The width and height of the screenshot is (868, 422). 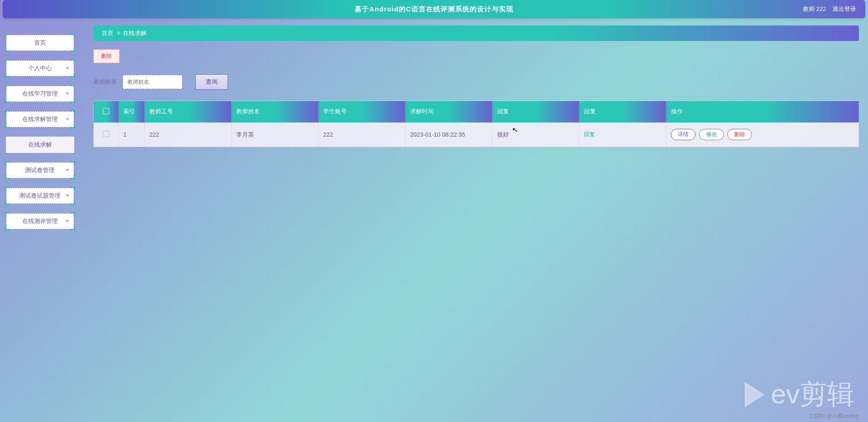 I want to click on header-right: 教师 222 退出登录, so click(x=829, y=9).